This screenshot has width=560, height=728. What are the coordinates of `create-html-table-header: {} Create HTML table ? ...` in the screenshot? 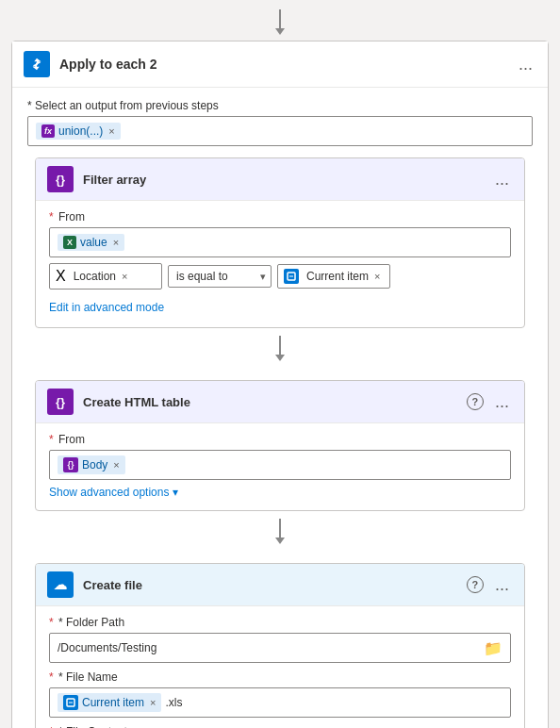 It's located at (280, 402).